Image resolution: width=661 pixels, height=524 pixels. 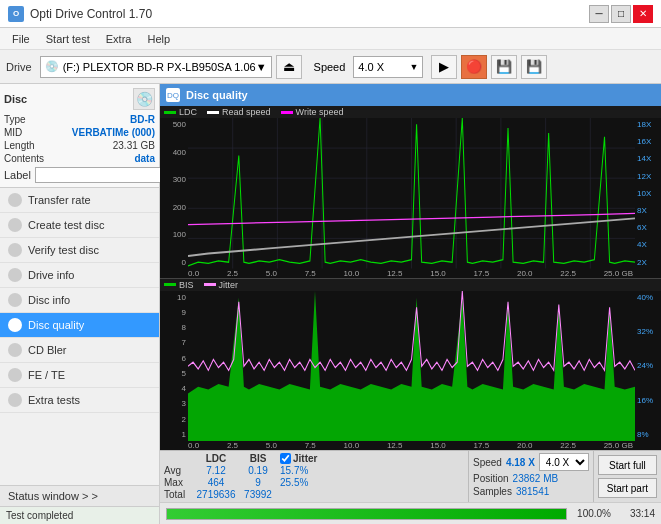 I want to click on menu-extra: Extra, so click(x=119, y=39).